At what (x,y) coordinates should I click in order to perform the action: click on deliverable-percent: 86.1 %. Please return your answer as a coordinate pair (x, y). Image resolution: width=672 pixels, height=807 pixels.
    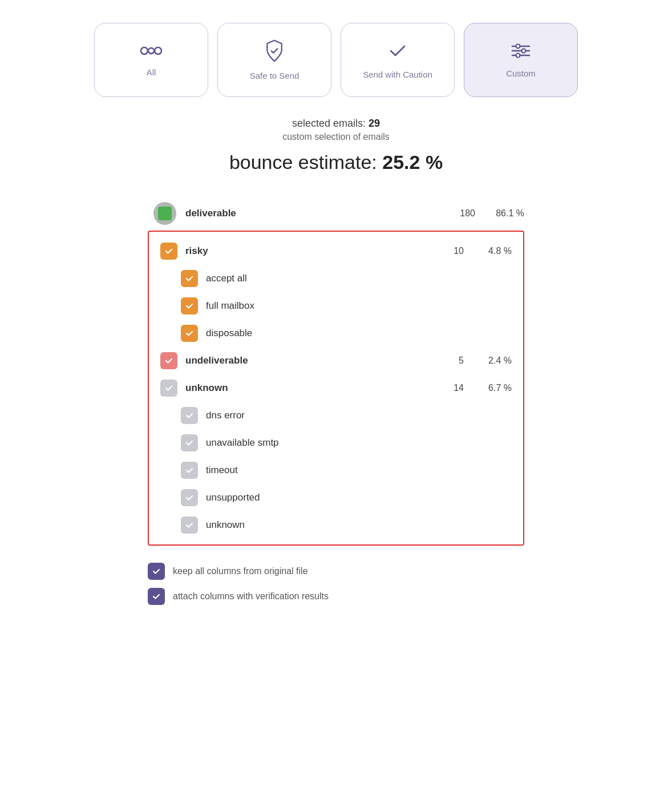
    Looking at the image, I should click on (504, 213).